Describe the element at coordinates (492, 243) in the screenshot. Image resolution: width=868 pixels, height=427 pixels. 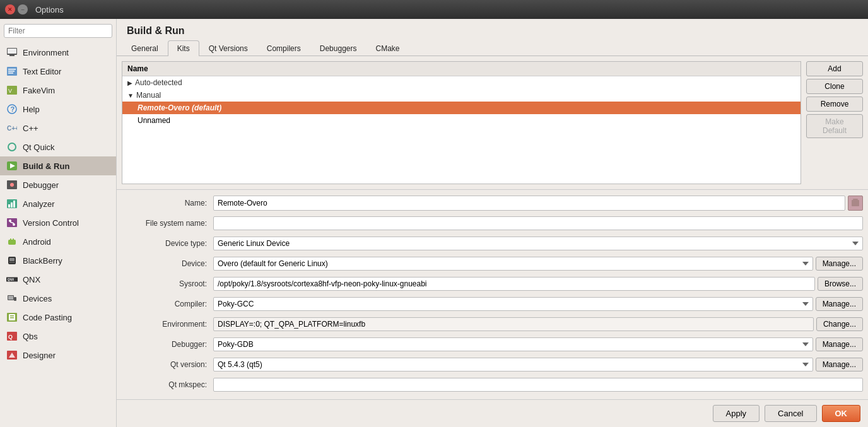
I see `device-type-row: Device type: Generic Linux Device` at that location.